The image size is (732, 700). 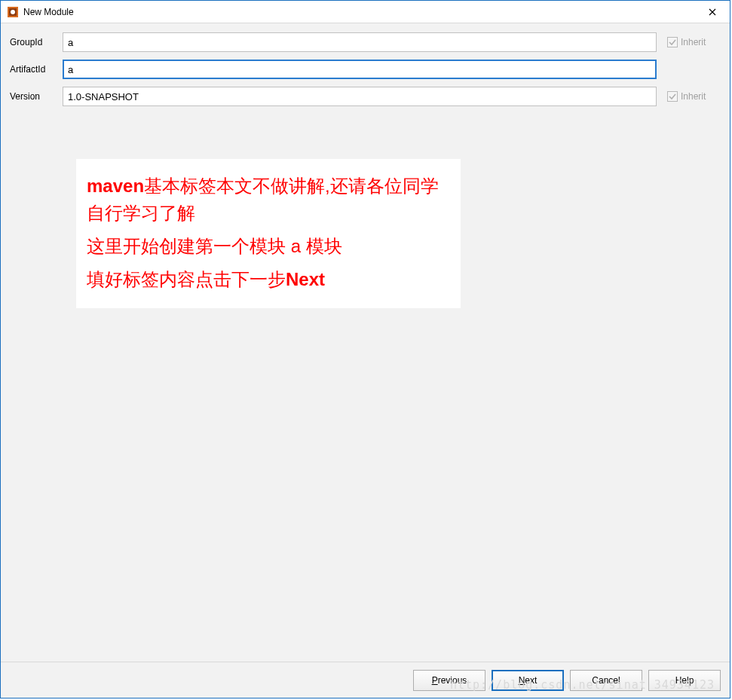 What do you see at coordinates (365, 69) in the screenshot?
I see `artifactid-row: ArtifactId` at bounding box center [365, 69].